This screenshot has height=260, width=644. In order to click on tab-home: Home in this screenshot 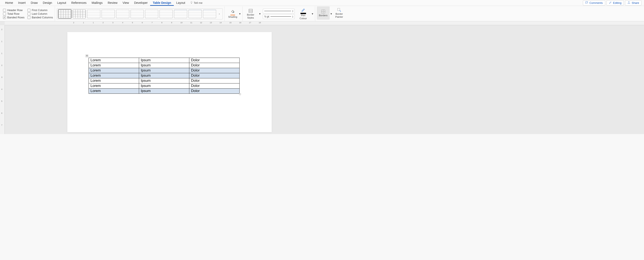, I will do `click(9, 3)`.